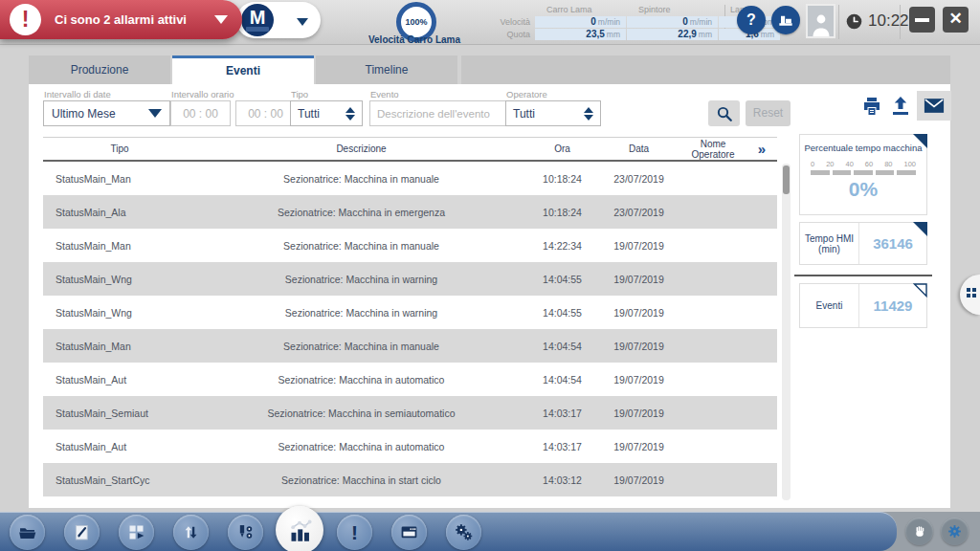 This screenshot has width=980, height=551. What do you see at coordinates (838, 22) in the screenshot?
I see `divider` at bounding box center [838, 22].